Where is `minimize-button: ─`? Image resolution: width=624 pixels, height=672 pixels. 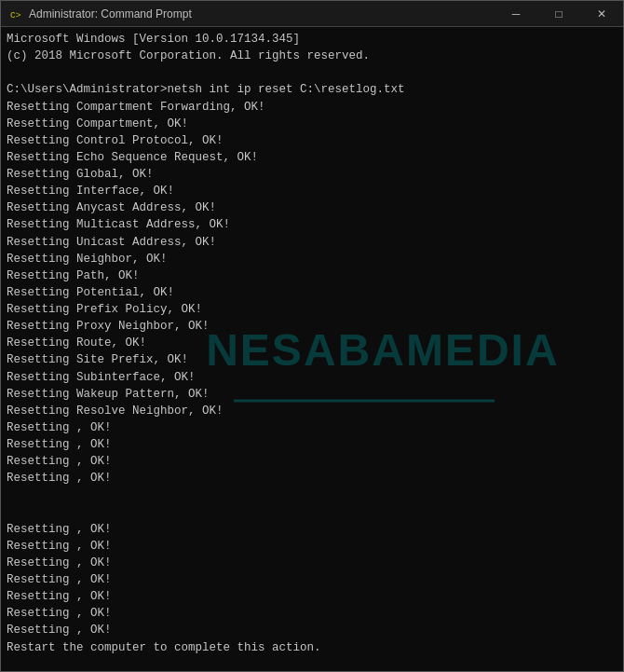 minimize-button: ─ is located at coordinates (516, 14).